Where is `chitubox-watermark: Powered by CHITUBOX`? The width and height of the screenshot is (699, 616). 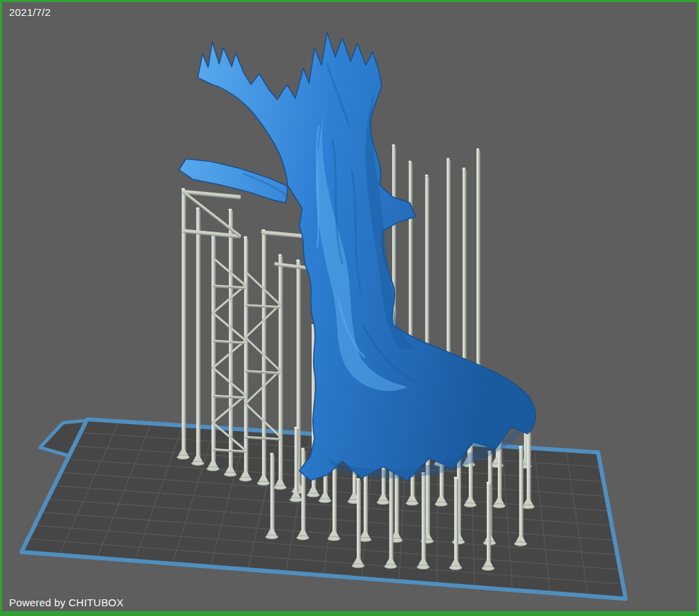 chitubox-watermark: Powered by CHITUBOX is located at coordinates (67, 602).